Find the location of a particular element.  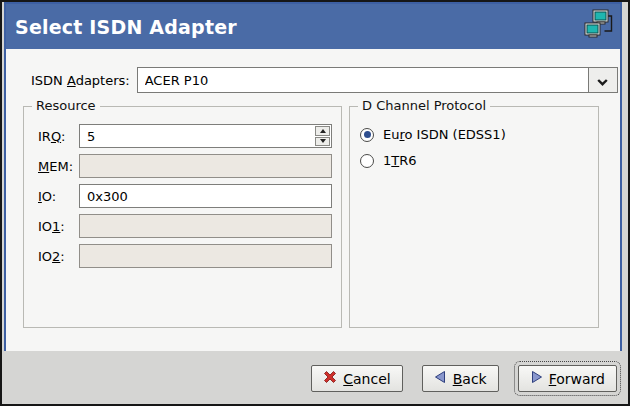

radio-1tr6-label: 1TR6 is located at coordinates (400, 160).